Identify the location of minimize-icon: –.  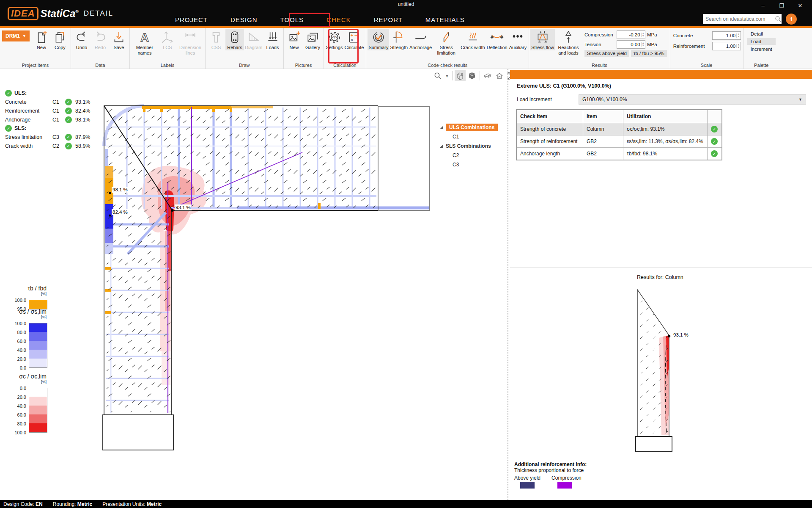
(763, 6).